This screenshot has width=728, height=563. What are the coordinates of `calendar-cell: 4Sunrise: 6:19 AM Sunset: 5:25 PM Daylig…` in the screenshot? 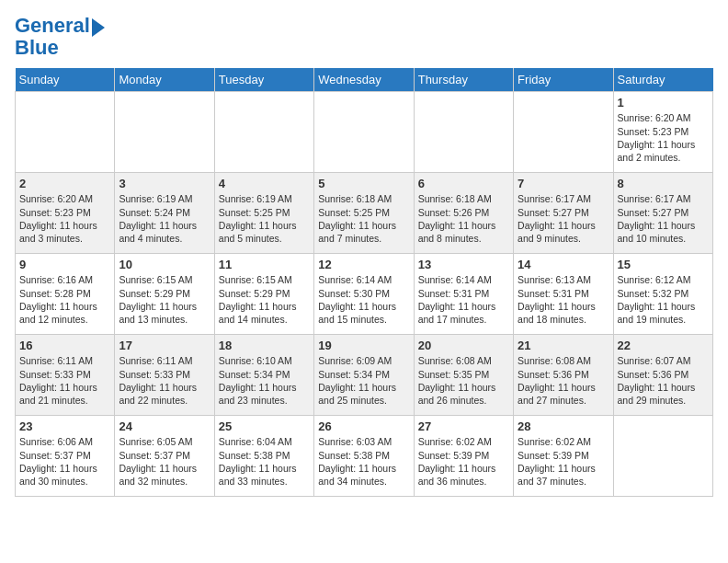 It's located at (264, 213).